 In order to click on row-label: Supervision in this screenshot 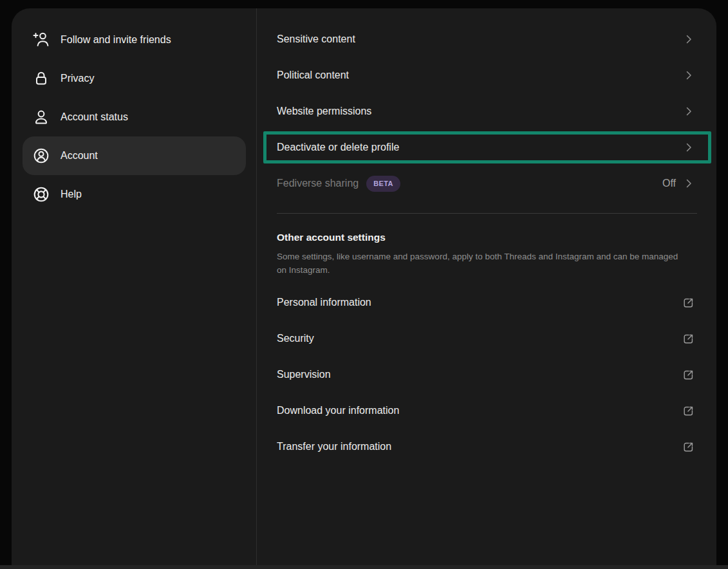, I will do `click(479, 375)`.